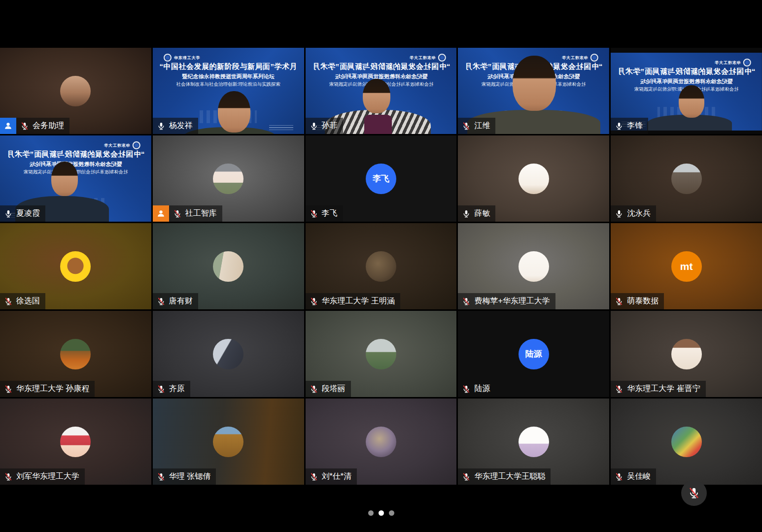  What do you see at coordinates (482, 389) in the screenshot?
I see `participant-name: 陆源` at bounding box center [482, 389].